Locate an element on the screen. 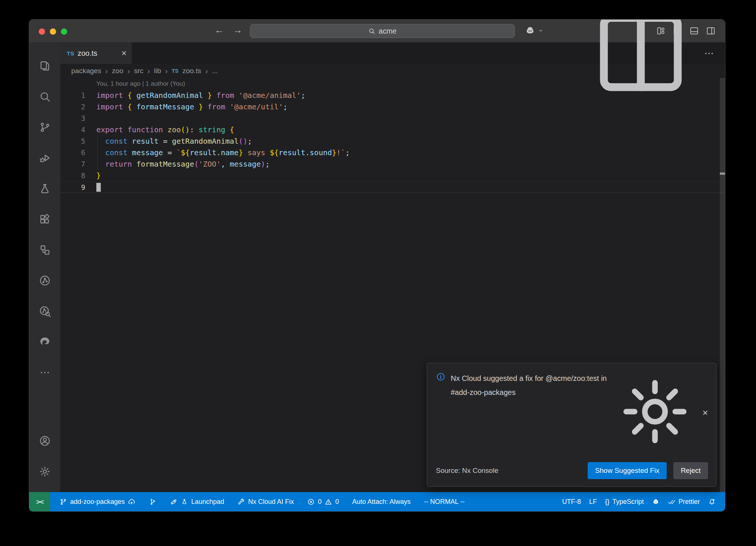 This screenshot has height=546, width=756. vim-mode-item: -- NORMAL -- is located at coordinates (444, 502).